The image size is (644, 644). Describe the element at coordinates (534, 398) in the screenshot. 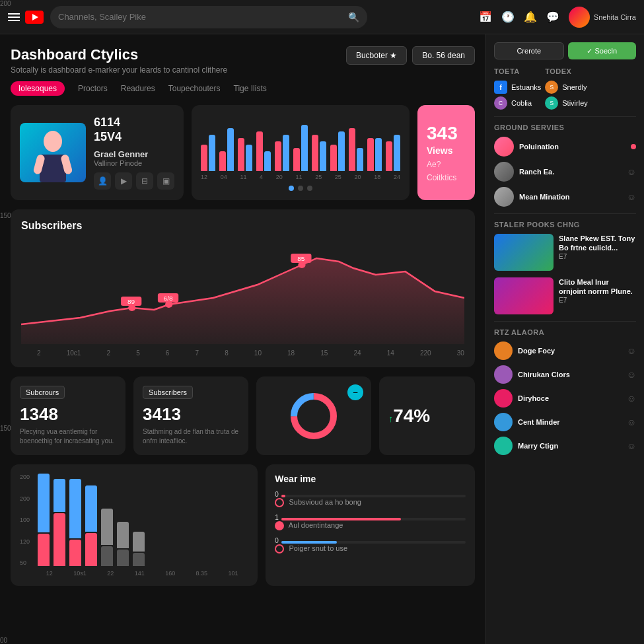

I see `list-name-3: Diryhoce` at that location.